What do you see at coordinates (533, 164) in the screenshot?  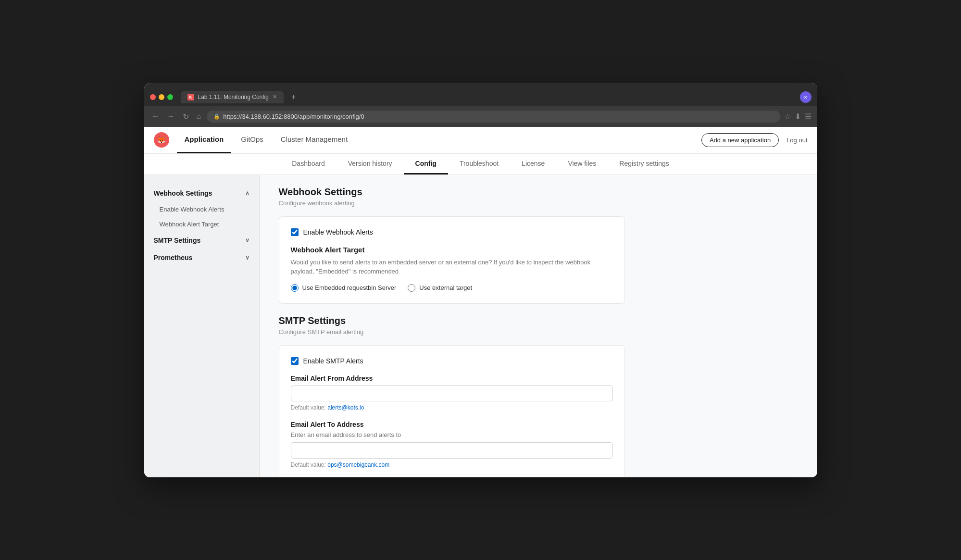 I see `tab-license: License` at bounding box center [533, 164].